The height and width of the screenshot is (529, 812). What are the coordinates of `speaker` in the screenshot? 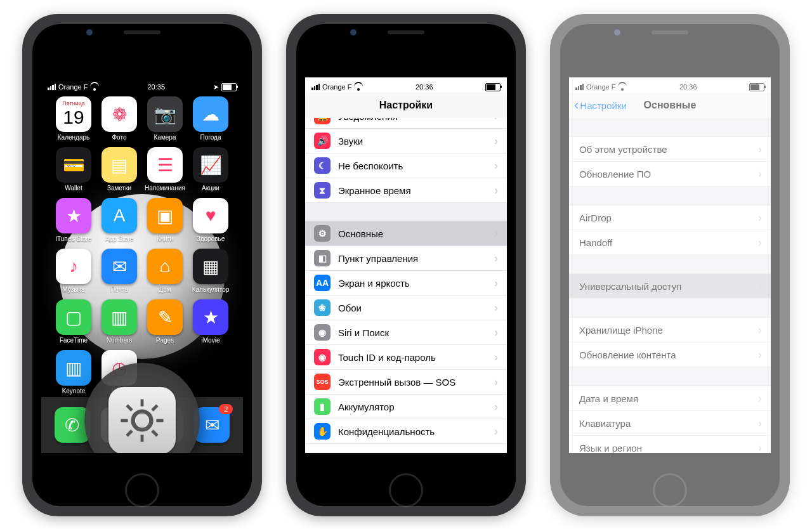 It's located at (406, 32).